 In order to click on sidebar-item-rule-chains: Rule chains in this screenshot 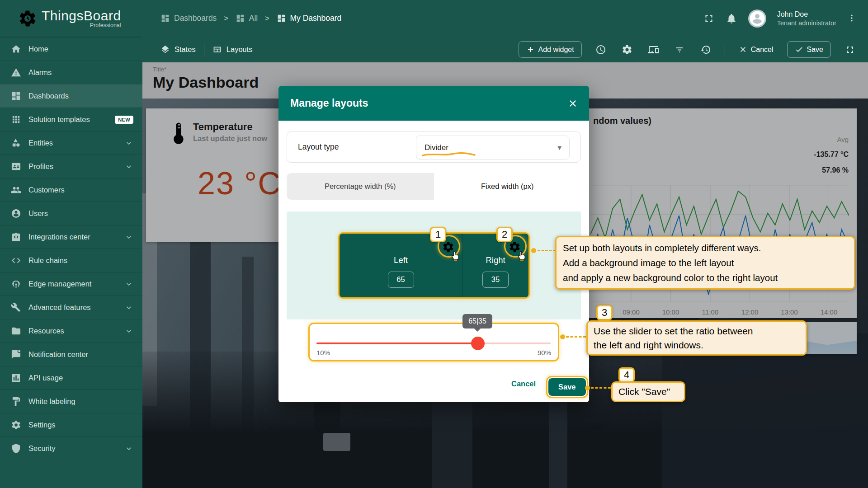, I will do `click(71, 260)`.